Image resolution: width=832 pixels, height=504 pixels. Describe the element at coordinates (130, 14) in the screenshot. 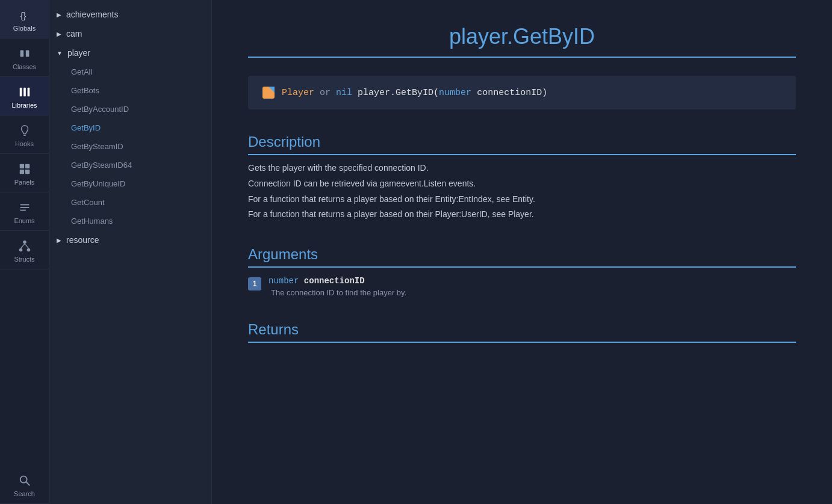

I see `nav-item-achievements: ▶ achievements` at that location.